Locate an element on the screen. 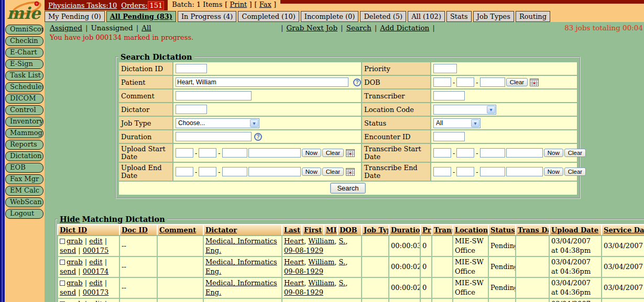 This screenshot has height=302, width=644. tab-stats: Stats is located at coordinates (459, 17).